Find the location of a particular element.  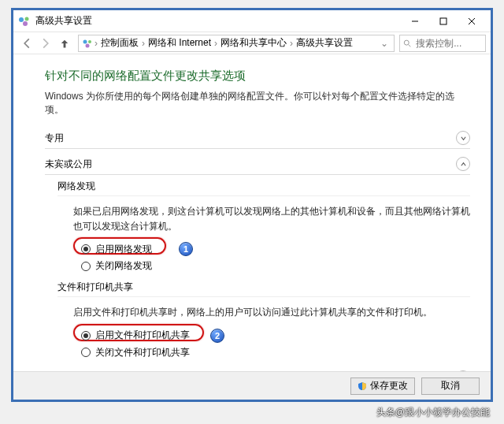

search-field is located at coordinates (448, 43).